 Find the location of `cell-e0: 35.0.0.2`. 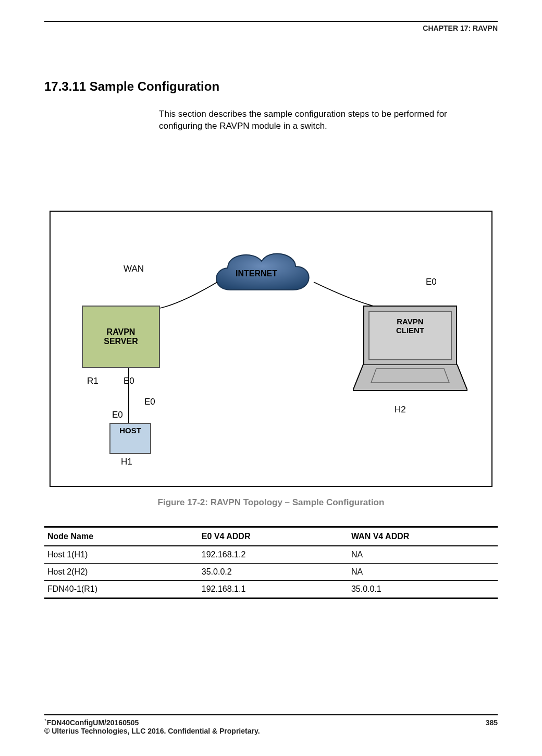

cell-e0: 35.0.0.2 is located at coordinates (273, 571).